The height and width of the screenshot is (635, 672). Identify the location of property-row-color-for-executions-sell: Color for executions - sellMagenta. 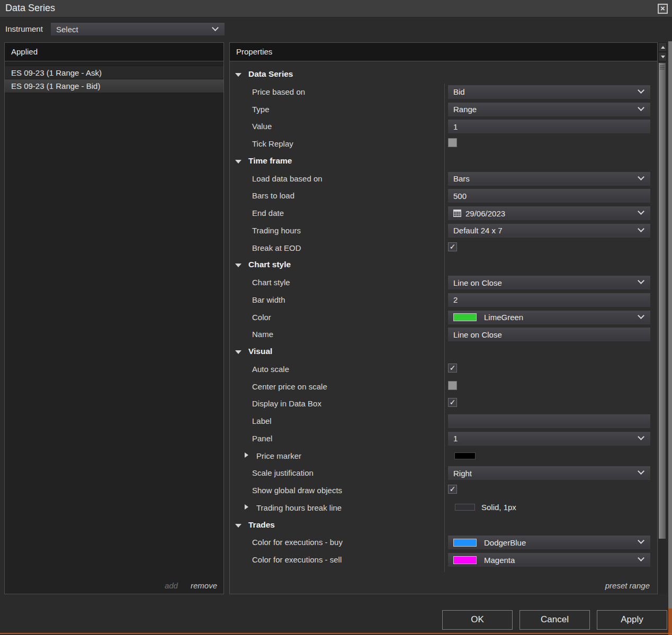
(444, 560).